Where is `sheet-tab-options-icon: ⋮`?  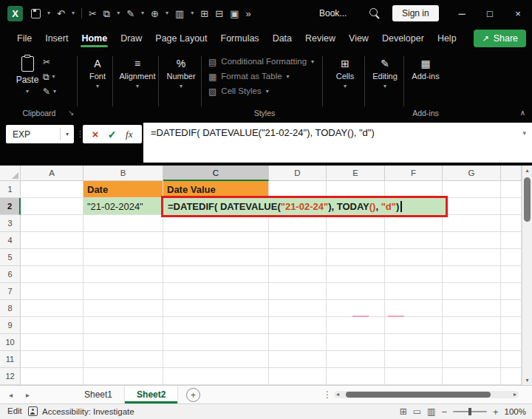 sheet-tab-options-icon: ⋮ is located at coordinates (327, 395).